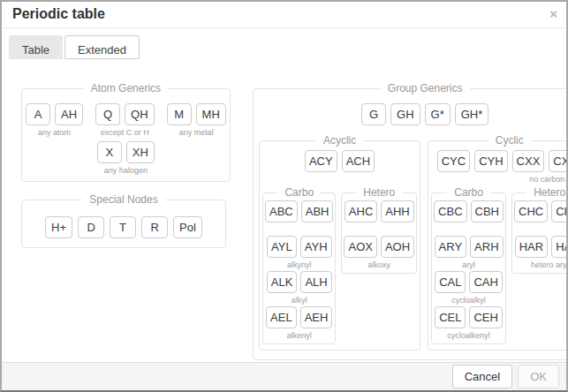 The image size is (568, 392). What do you see at coordinates (282, 247) in the screenshot?
I see `btn-ayl: AYL` at bounding box center [282, 247].